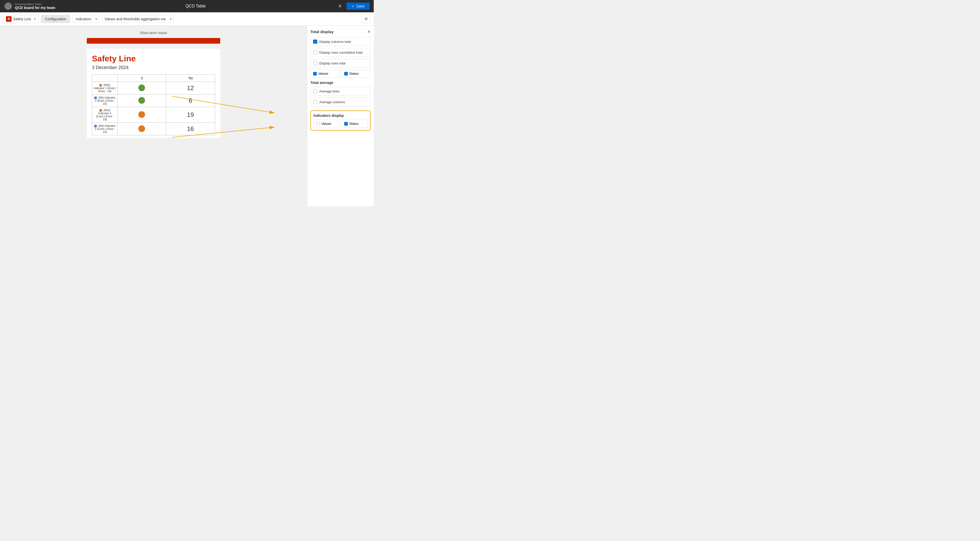 The width and height of the screenshot is (980, 541). I want to click on average-columns-checkbox, so click(315, 102).